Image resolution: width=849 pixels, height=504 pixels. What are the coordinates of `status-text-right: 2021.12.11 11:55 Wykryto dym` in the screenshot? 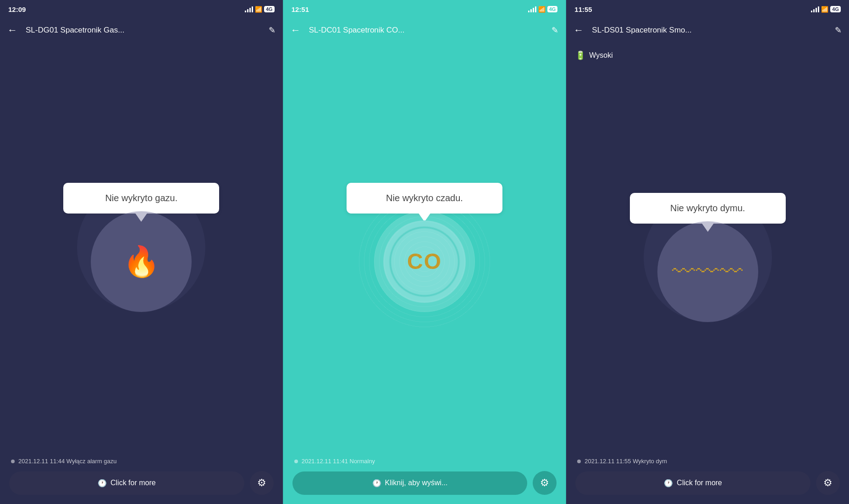 It's located at (626, 461).